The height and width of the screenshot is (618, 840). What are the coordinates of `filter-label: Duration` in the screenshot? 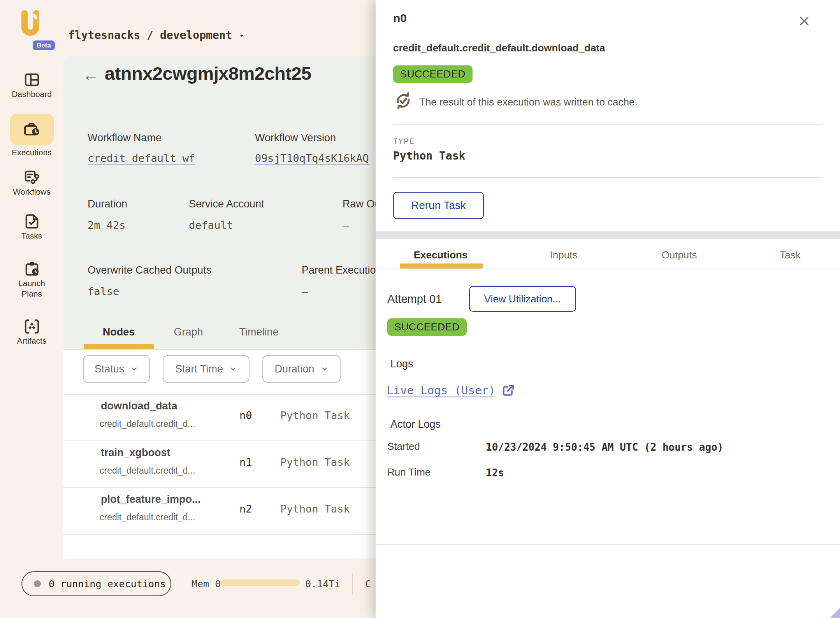 It's located at (294, 369).